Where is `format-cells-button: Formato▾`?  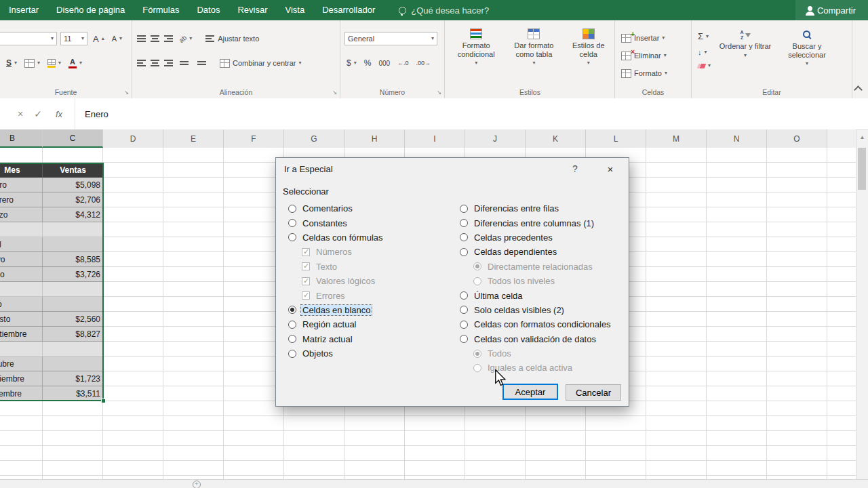 format-cells-button: Formato▾ is located at coordinates (644, 73).